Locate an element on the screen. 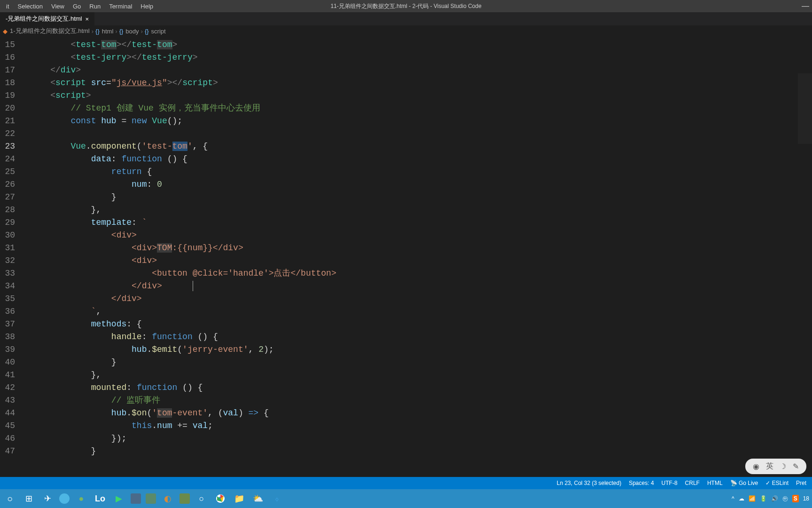 The width and height of the screenshot is (812, 508). status-encoding: UTF-8 is located at coordinates (670, 483).